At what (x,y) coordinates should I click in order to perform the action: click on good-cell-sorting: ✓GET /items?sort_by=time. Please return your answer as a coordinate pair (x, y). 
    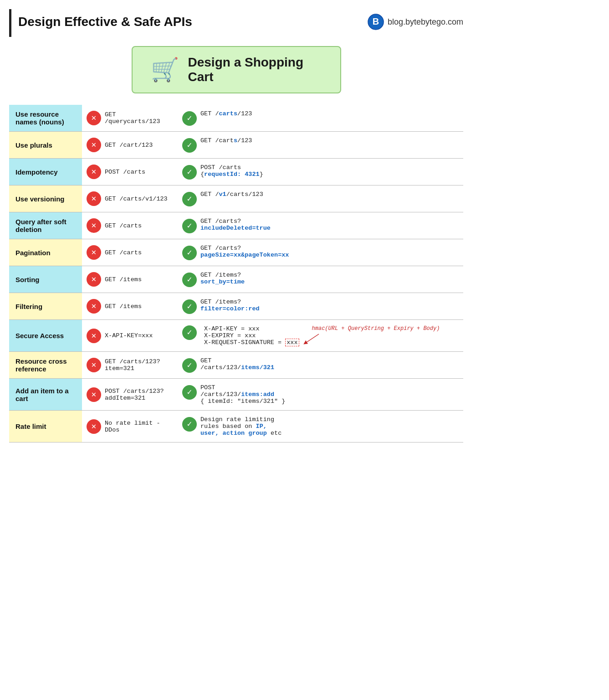
    Looking at the image, I should click on (321, 280).